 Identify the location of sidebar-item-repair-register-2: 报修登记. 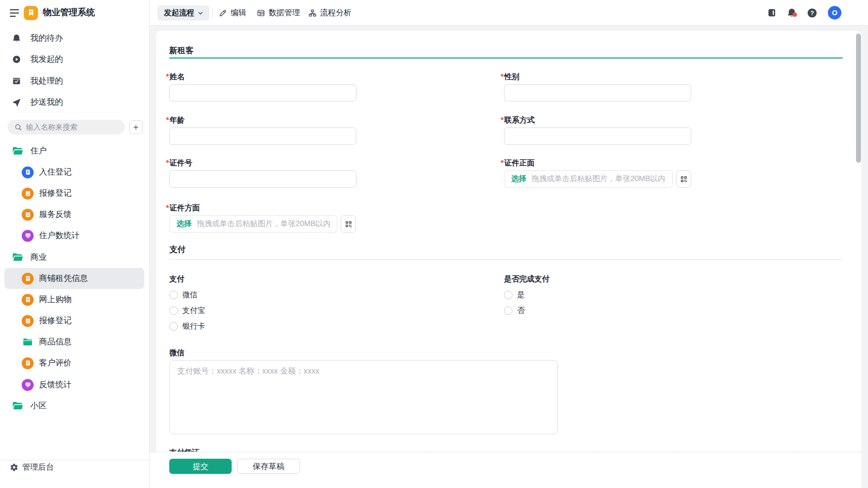
(75, 321).